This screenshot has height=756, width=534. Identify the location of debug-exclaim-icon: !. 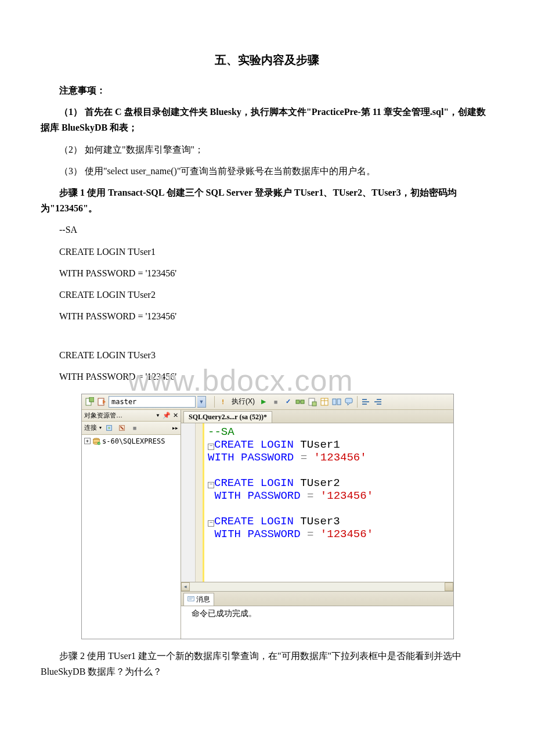
(223, 402).